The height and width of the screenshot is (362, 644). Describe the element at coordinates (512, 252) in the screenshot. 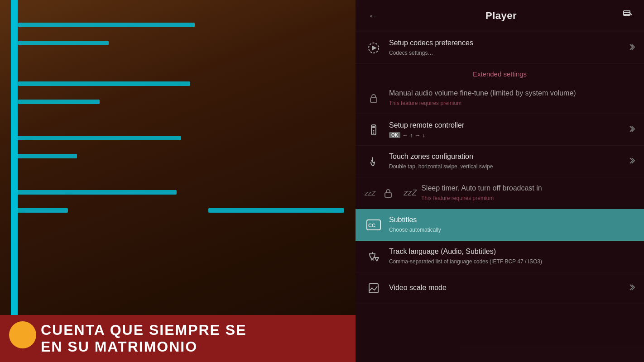

I see `item-title-track_language: Track language (Audio, Subtitles)` at that location.